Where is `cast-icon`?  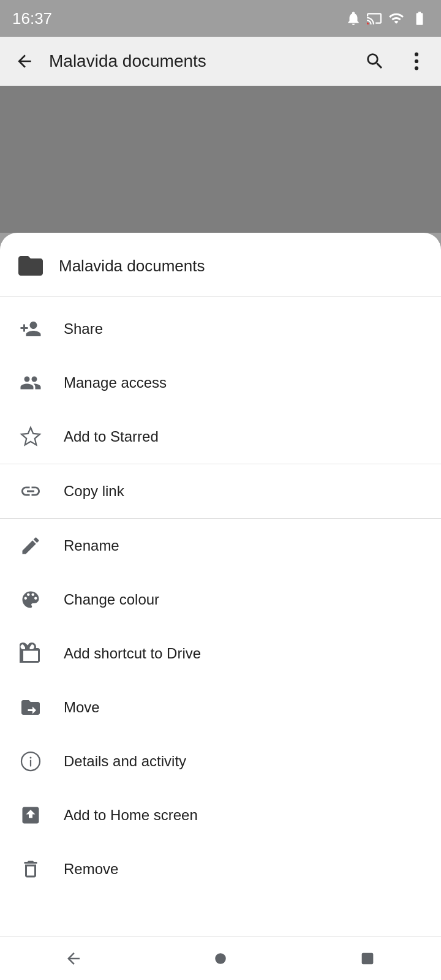
cast-icon is located at coordinates (374, 18).